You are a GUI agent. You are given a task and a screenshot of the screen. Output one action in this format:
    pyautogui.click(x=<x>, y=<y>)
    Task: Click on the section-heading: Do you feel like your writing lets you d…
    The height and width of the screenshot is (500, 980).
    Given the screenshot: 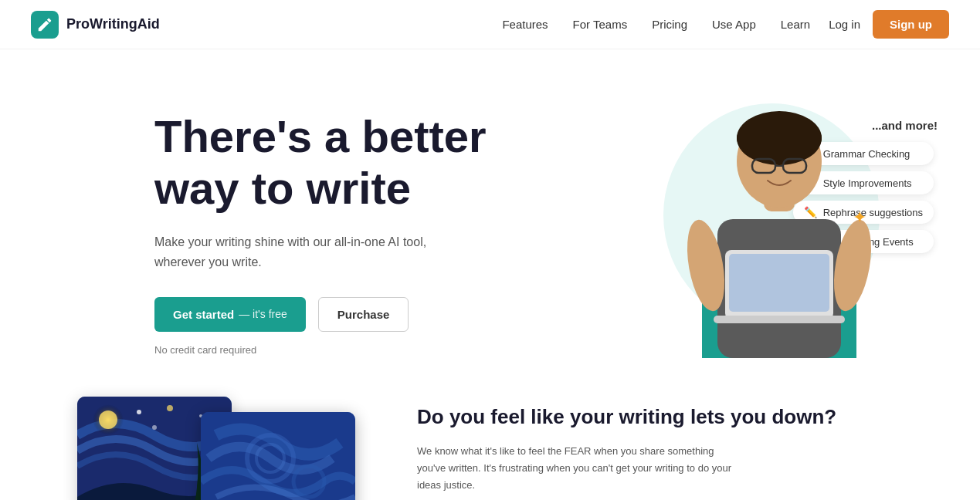 What is the action you would take?
    pyautogui.click(x=683, y=417)
    